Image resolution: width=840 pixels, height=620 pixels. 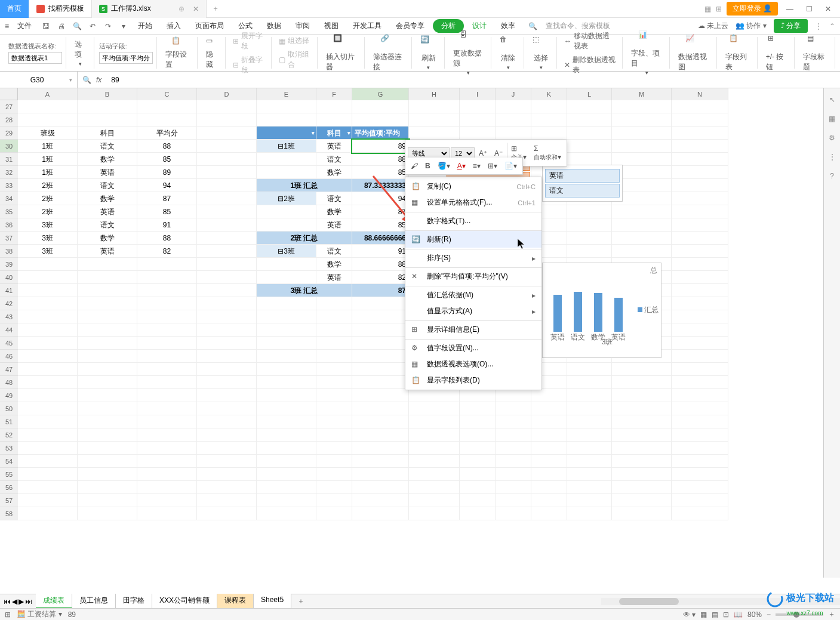 I want to click on select-tool-icon: ↖, so click(x=832, y=100).